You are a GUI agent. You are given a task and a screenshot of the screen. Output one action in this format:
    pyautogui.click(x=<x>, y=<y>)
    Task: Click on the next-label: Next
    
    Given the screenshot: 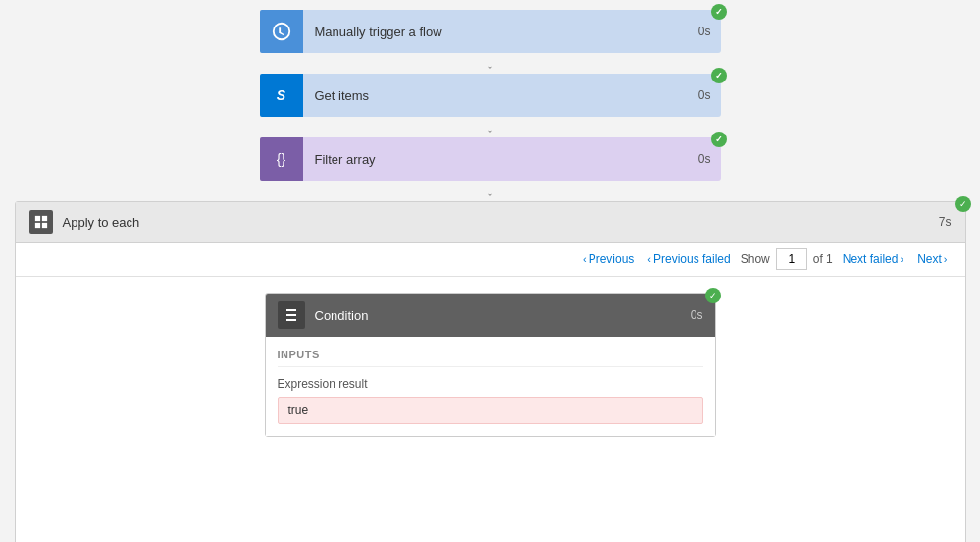 What is the action you would take?
    pyautogui.click(x=930, y=259)
    